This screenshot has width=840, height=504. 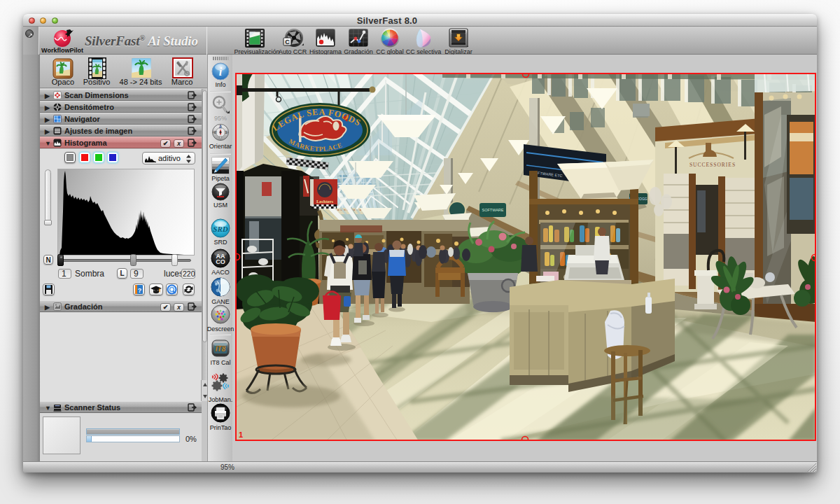 What do you see at coordinates (221, 127) in the screenshot?
I see `svg-text: 2` at bounding box center [221, 127].